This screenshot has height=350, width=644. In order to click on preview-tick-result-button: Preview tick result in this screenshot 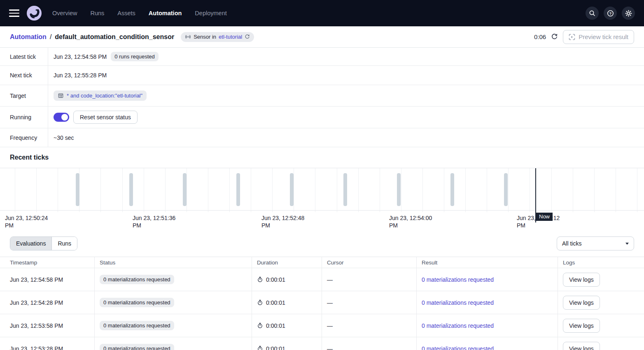, I will do `click(599, 37)`.